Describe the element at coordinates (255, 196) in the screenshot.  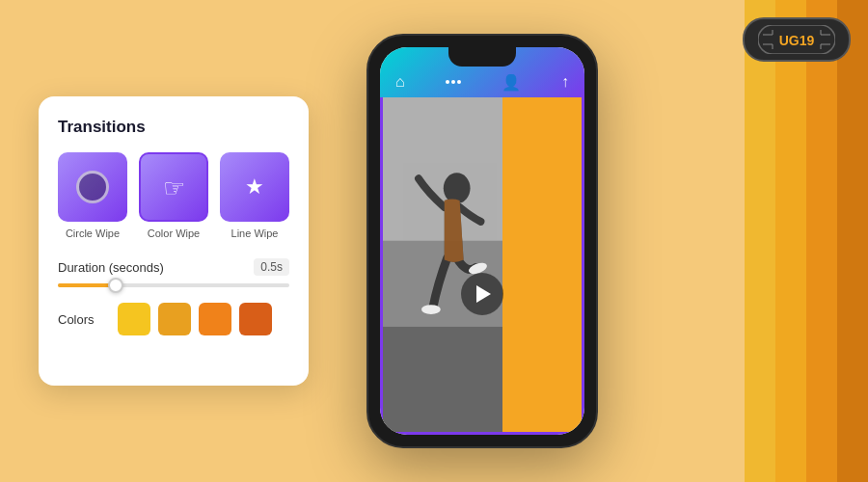
I see `transition-line-wipe: ★ Line Wipe` at that location.